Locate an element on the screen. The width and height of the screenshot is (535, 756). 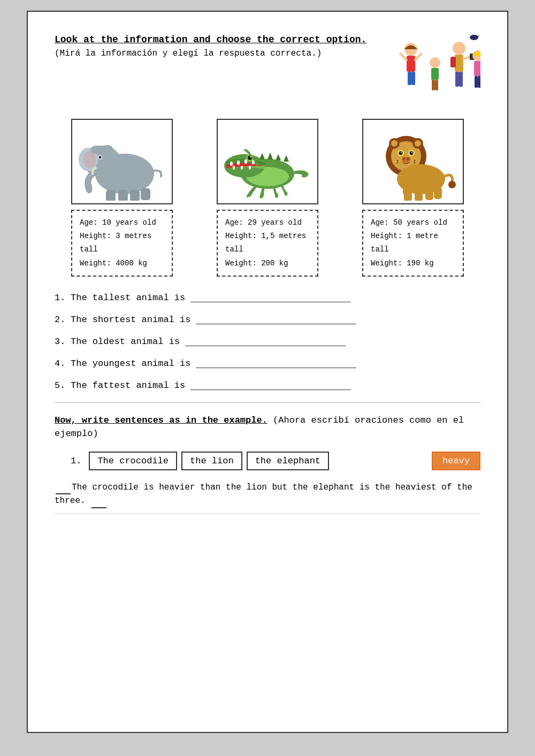
question-4: 4. The youngest animal is is located at coordinates (268, 364).